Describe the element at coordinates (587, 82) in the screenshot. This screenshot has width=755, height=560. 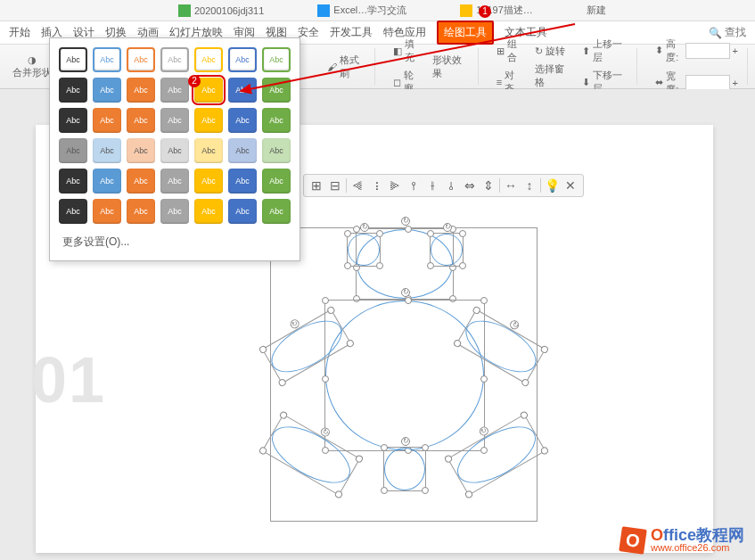
I see `backward-icon: ⬇` at that location.